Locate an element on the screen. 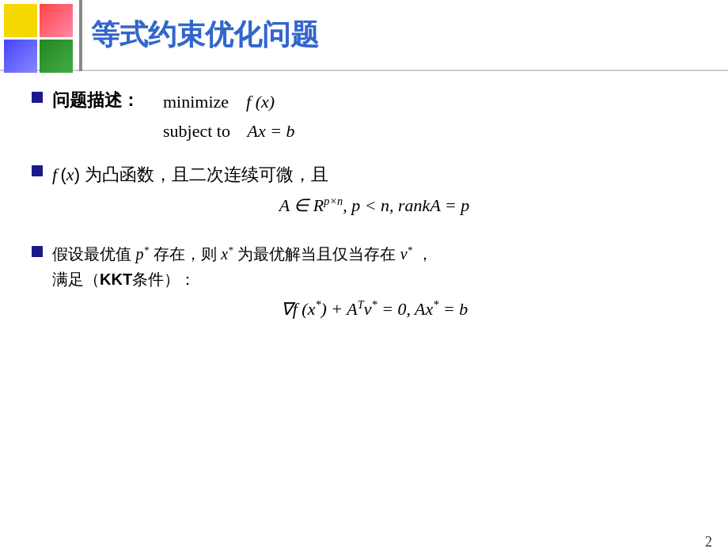 This screenshot has height=560, width=728. optimal-description: 假设最优值 p* 存在，则 x* 为最优解当且仅当存在 v* ， 满足（KKT条… is located at coordinates (374, 267).